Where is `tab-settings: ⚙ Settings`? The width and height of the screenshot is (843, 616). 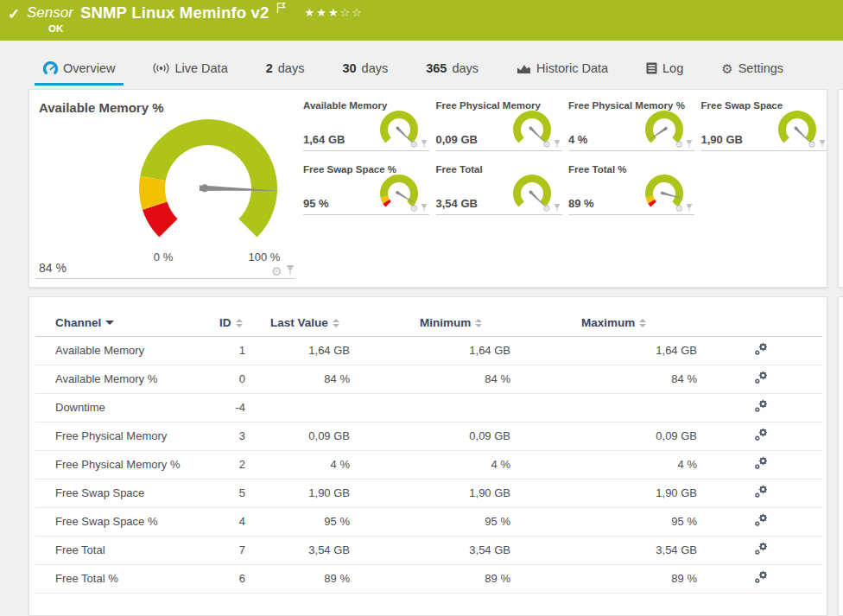
tab-settings: ⚙ Settings is located at coordinates (752, 69).